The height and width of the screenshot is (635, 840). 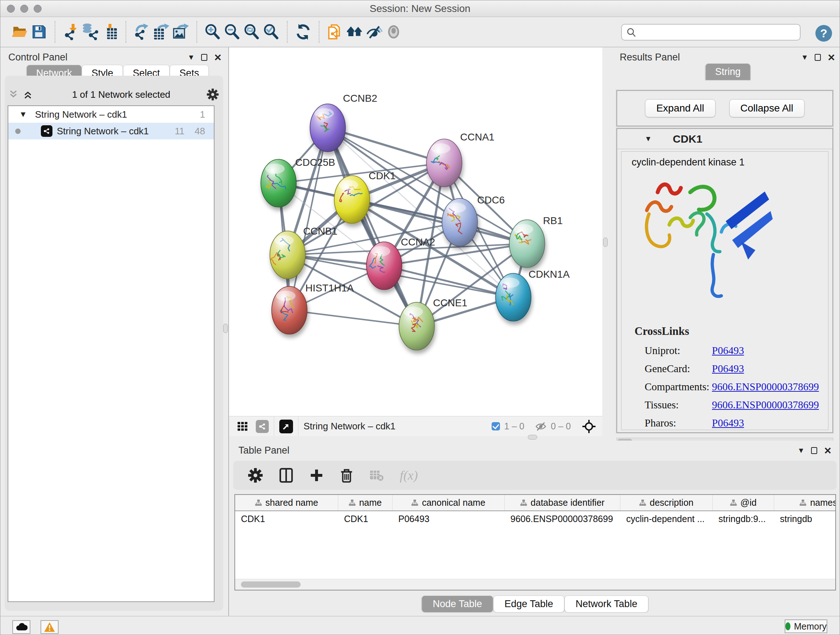 What do you see at coordinates (393, 32) in the screenshot?
I see `eye-button` at bounding box center [393, 32].